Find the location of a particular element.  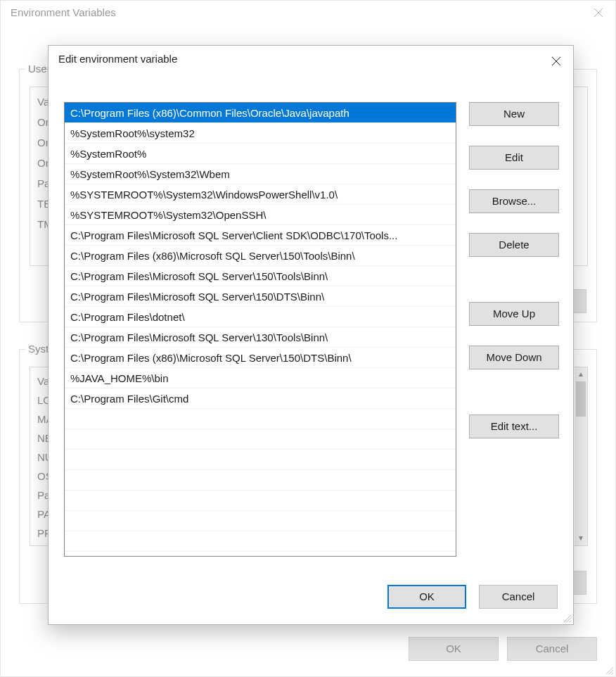

modal-titlebar: Edit environment variable is located at coordinates (311, 61).